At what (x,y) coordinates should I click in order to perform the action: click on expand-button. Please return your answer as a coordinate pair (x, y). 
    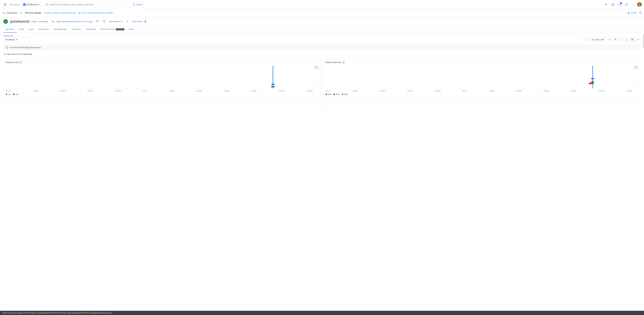
    Looking at the image, I should click on (627, 40).